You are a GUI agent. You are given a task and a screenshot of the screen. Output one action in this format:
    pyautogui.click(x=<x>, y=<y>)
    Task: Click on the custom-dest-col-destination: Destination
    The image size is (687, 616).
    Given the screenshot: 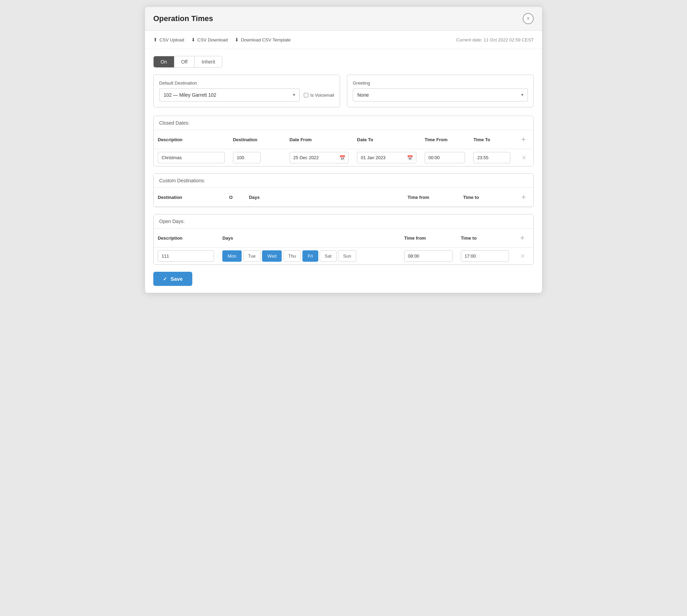 What is the action you would take?
    pyautogui.click(x=189, y=198)
    